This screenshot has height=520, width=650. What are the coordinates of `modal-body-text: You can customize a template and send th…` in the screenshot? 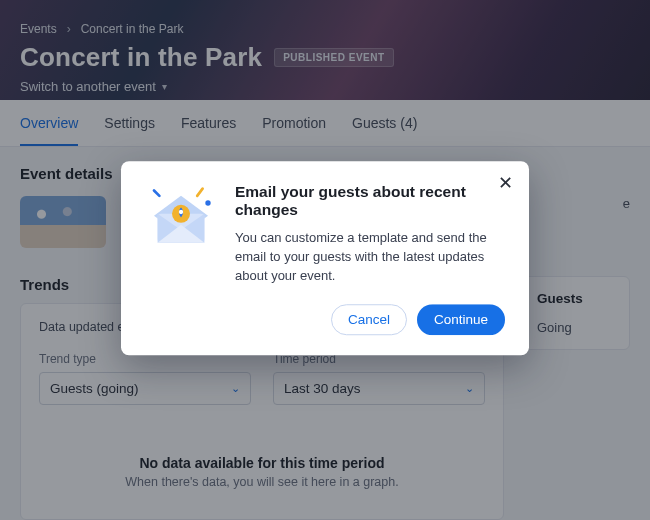 It's located at (370, 258).